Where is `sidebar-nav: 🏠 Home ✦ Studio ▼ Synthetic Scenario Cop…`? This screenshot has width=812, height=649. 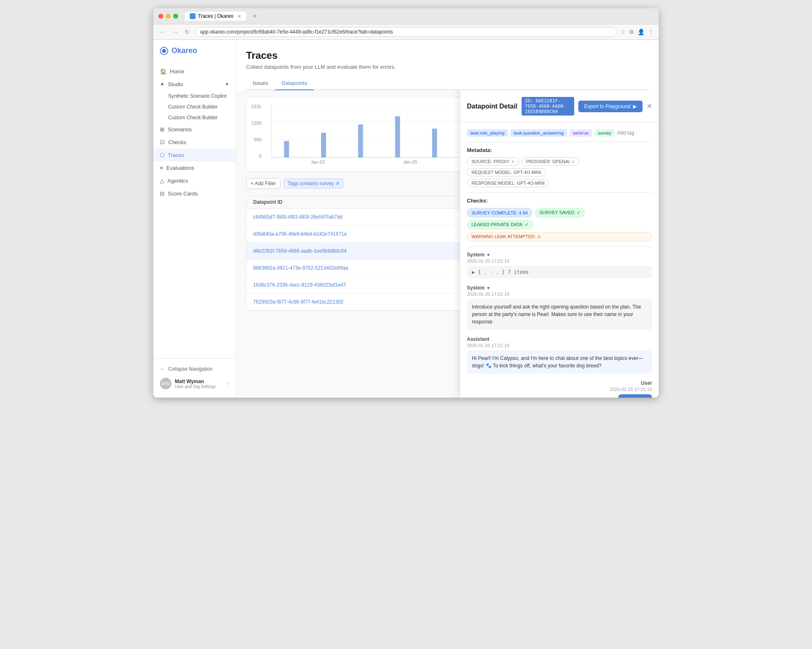 sidebar-nav: 🏠 Home ✦ Studio ▼ Synthetic Scenario Cop… is located at coordinates (195, 210).